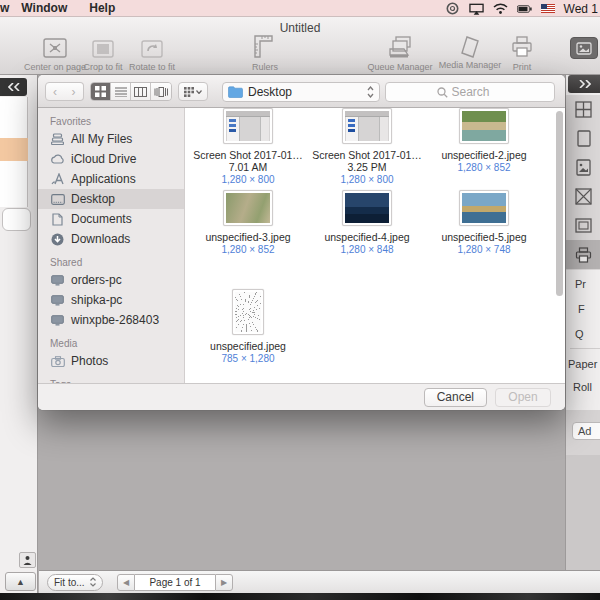 This screenshot has height=600, width=600. Describe the element at coordinates (111, 320) in the screenshot. I see `sidebar-item-winxpbe: winxpbe-268403` at that location.